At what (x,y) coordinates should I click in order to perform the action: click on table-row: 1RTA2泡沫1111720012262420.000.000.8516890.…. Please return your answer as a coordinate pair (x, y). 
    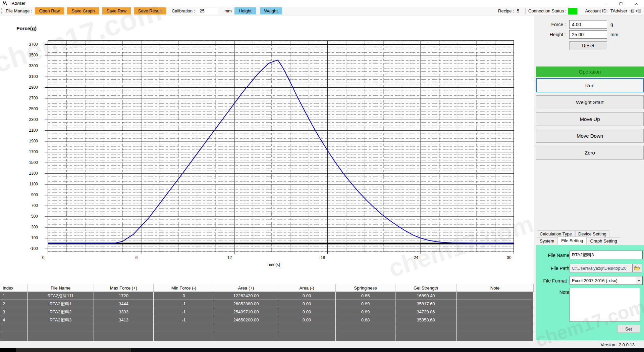
    Looking at the image, I should click on (267, 296).